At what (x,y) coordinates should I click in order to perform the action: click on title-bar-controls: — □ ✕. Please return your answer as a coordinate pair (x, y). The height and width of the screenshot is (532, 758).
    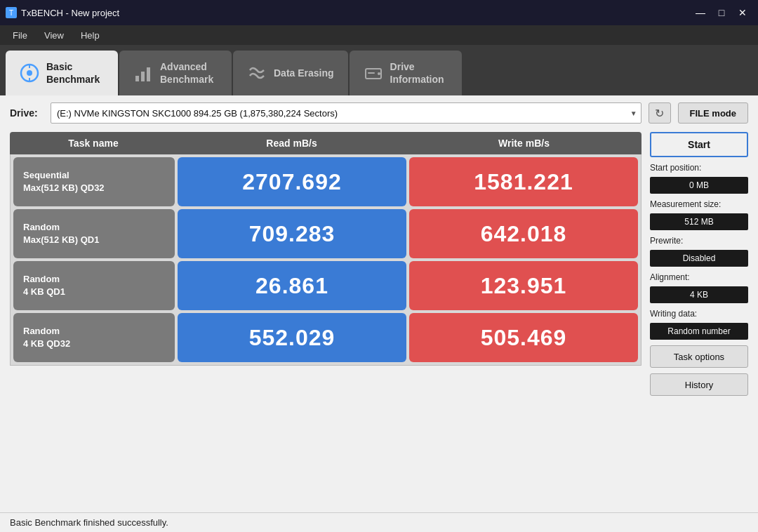
    Looking at the image, I should click on (722, 13).